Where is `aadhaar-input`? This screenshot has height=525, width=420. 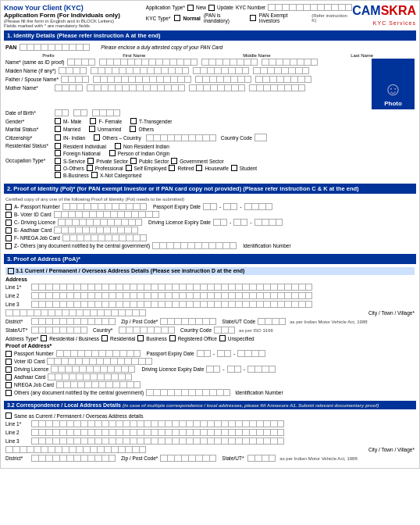 aadhaar-input is located at coordinates (96, 230).